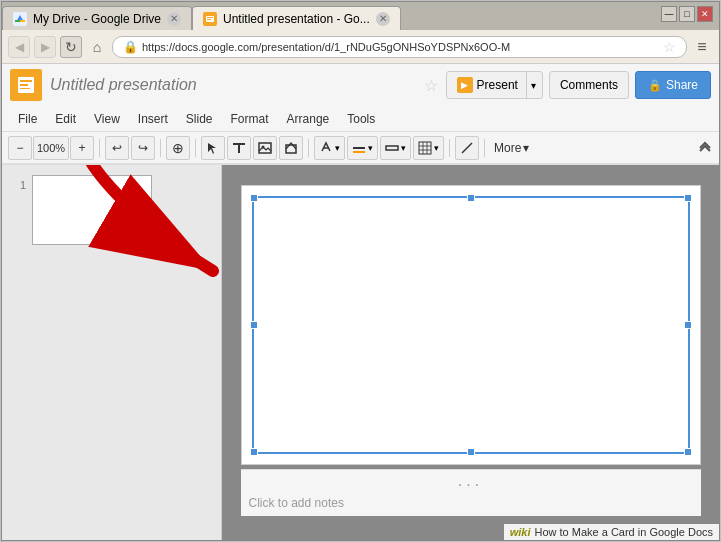 Image resolution: width=721 pixels, height=542 pixels. I want to click on wiki-brand: wiki, so click(520, 532).